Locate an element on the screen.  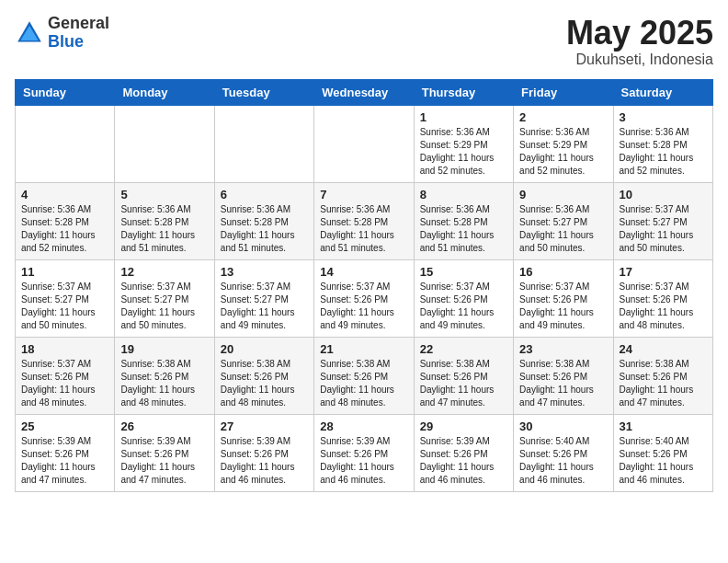
calendar-row-3: 11Sunrise: 5:37 AM Sunset: 5:27 PM Dayli… is located at coordinates (364, 298).